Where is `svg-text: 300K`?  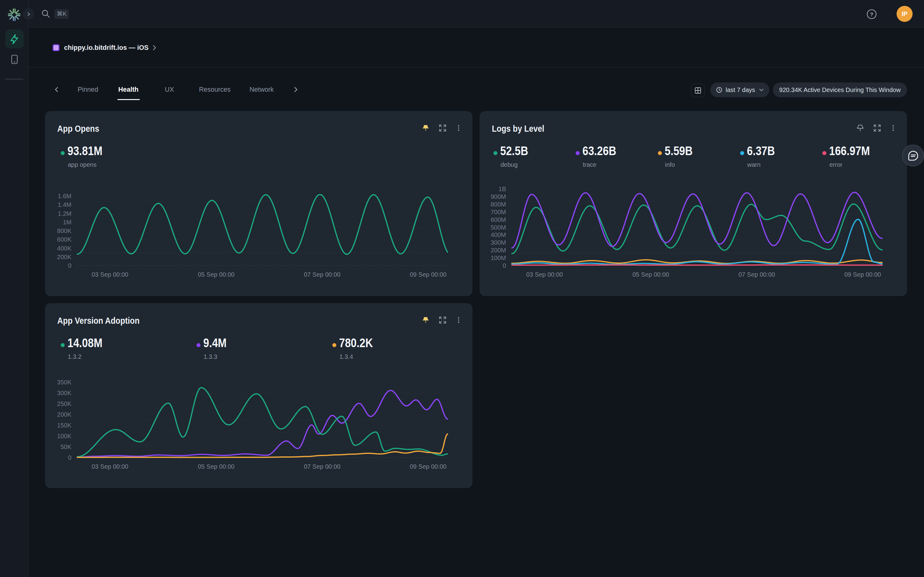
svg-text: 300K is located at coordinates (64, 393).